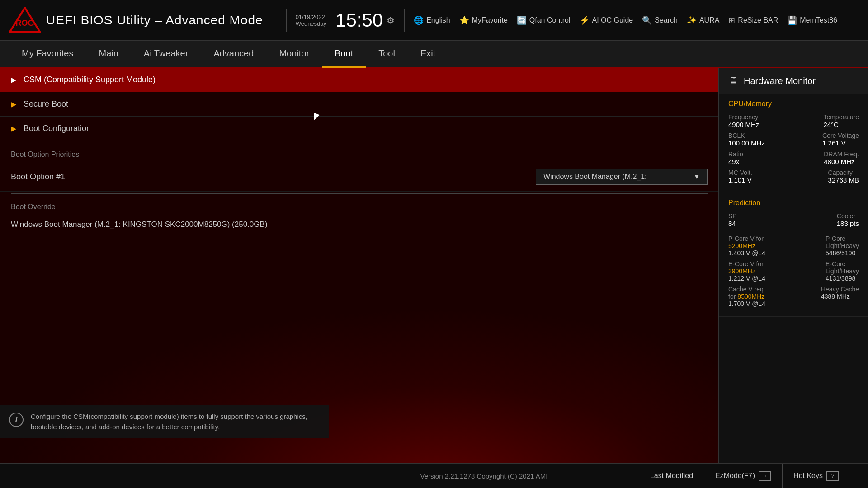 Image resolution: width=868 pixels, height=488 pixels. I want to click on heavy-cache-value: 4388 MHz, so click(840, 296).